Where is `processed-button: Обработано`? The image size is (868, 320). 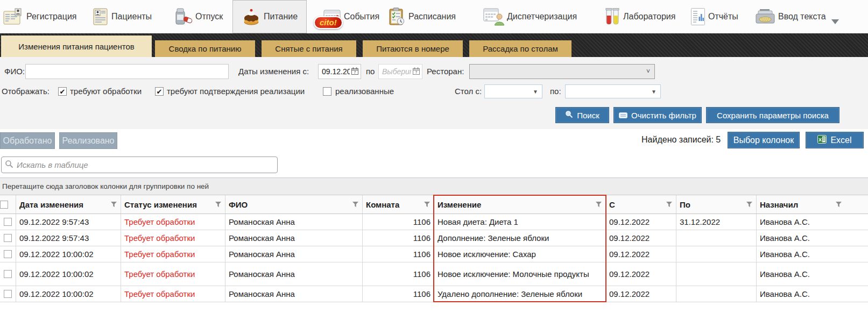
processed-button: Обработано is located at coordinates (27, 141).